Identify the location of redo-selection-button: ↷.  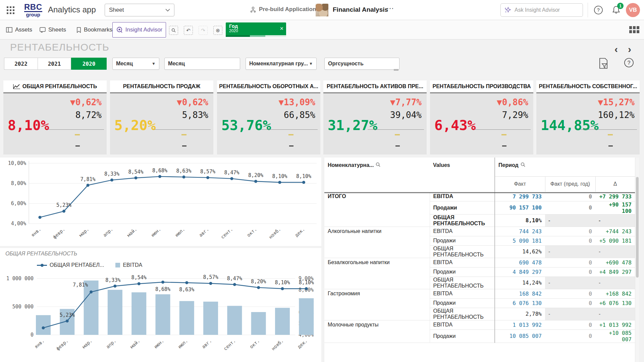
(203, 30).